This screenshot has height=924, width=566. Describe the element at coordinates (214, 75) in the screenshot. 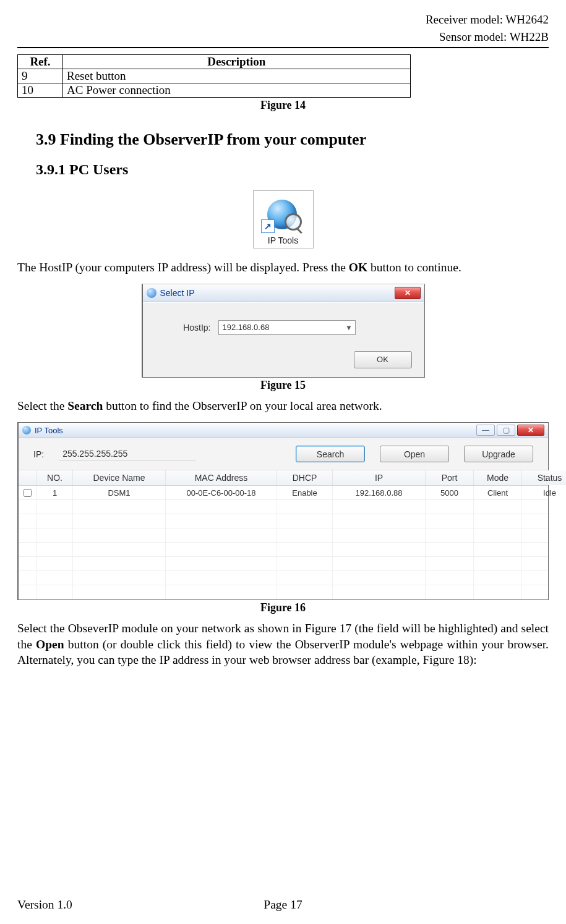

I see `table-row: 9 Reset button` at that location.